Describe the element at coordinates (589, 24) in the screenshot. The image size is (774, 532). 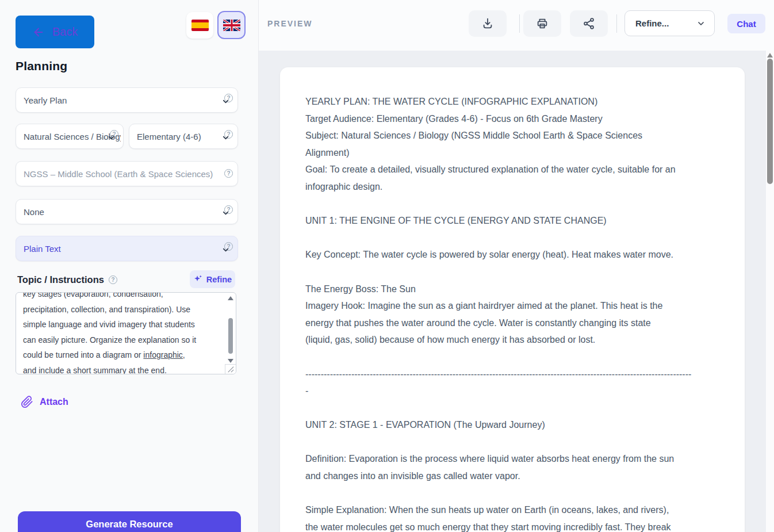
I see `share-button` at that location.